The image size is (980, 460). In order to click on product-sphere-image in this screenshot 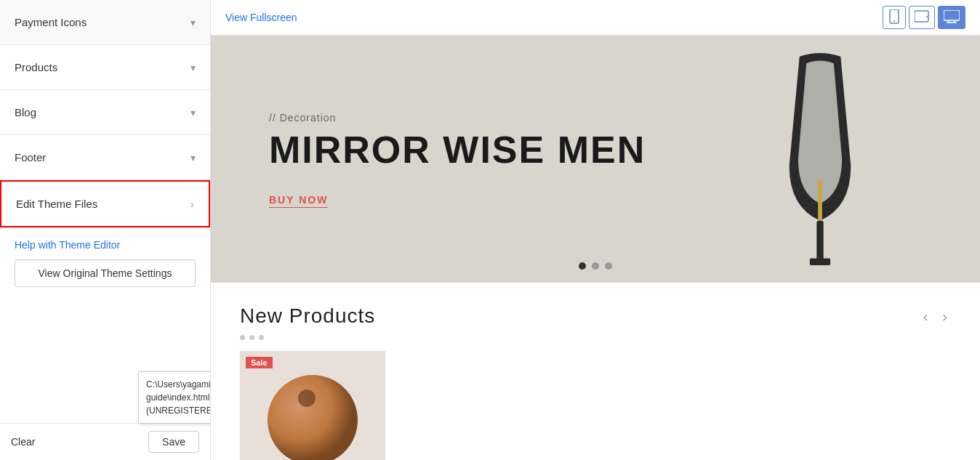, I will do `click(313, 409)`.